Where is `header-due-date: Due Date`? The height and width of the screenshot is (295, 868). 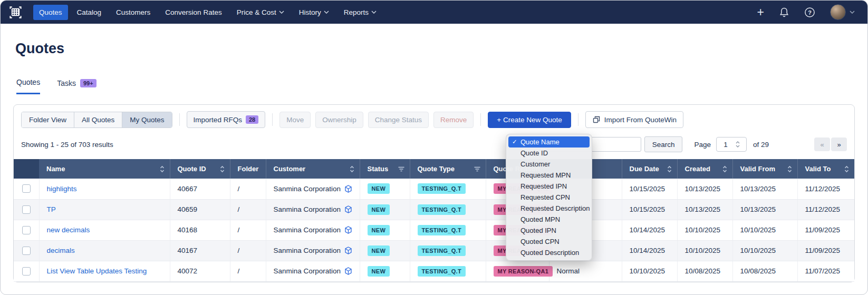
header-due-date: Due Date is located at coordinates (650, 169).